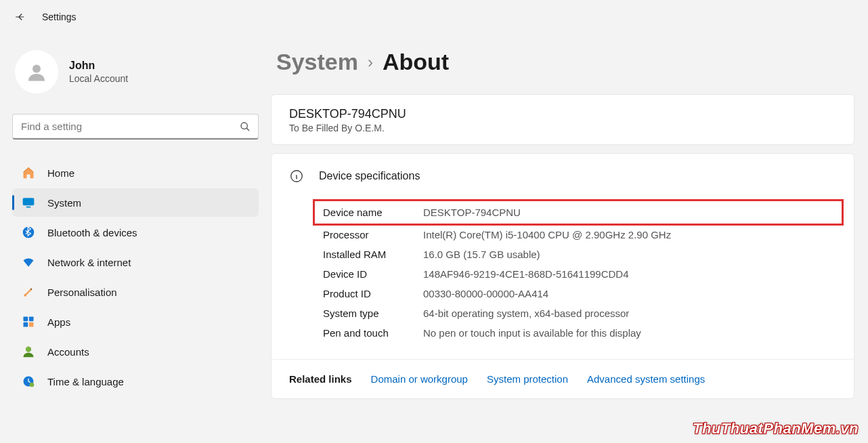 The width and height of the screenshot is (868, 443). Describe the element at coordinates (135, 262) in the screenshot. I see `nav-network: Network & internet` at that location.